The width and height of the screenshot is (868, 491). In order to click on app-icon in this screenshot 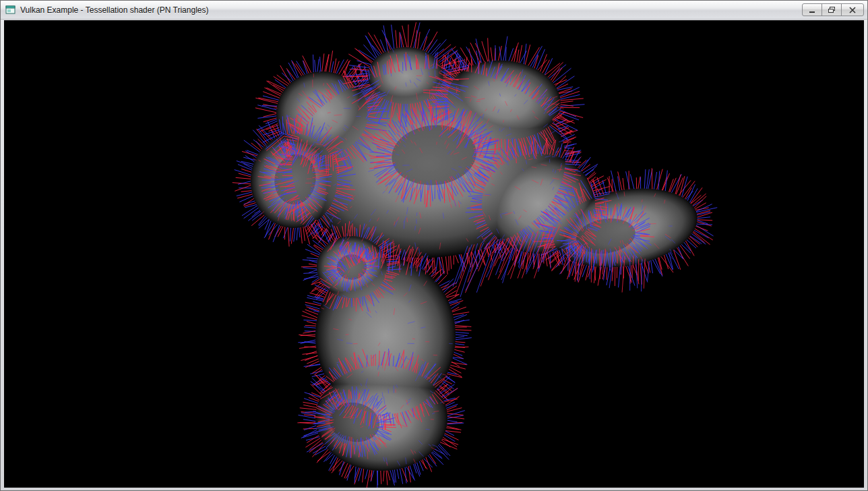, I will do `click(11, 10)`.